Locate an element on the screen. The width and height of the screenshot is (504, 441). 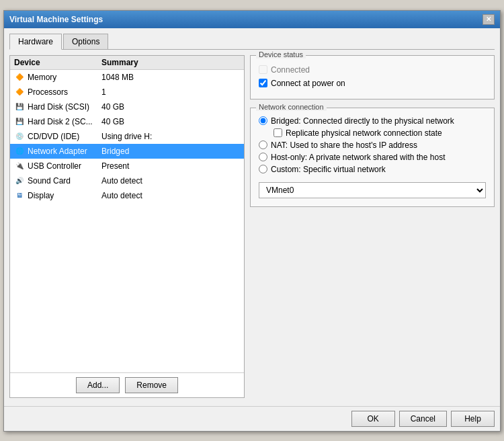
radio-bridged-row: Bridged: Connected directly to the physi… is located at coordinates (372, 121).